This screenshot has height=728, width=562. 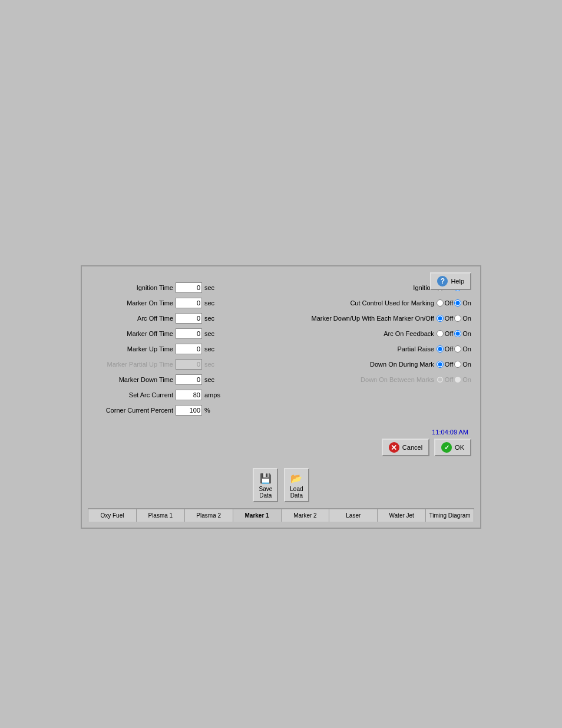 I want to click on tab-marker-2: Marker 2, so click(x=305, y=515).